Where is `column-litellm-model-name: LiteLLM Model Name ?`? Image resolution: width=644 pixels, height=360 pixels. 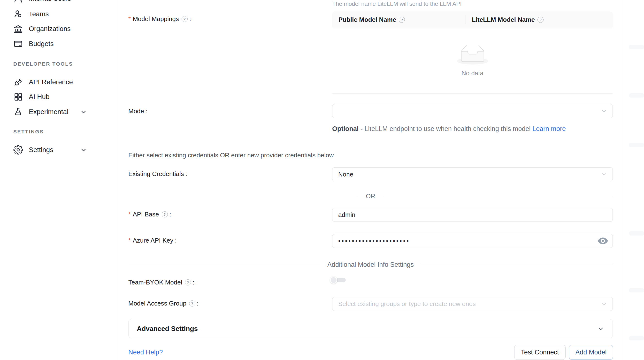
column-litellm-model-name: LiteLLM Model Name ? is located at coordinates (504, 20).